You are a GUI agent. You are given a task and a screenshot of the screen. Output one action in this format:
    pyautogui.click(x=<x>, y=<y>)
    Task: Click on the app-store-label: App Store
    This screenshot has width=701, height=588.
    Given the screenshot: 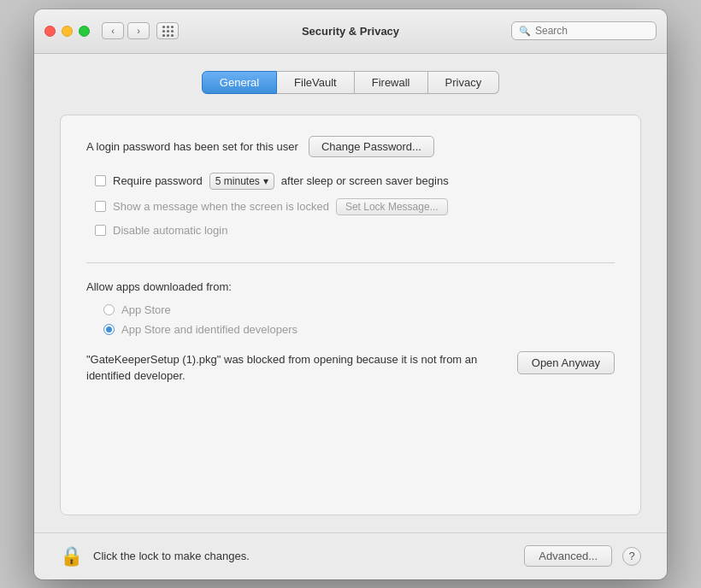 What is the action you would take?
    pyautogui.click(x=146, y=309)
    